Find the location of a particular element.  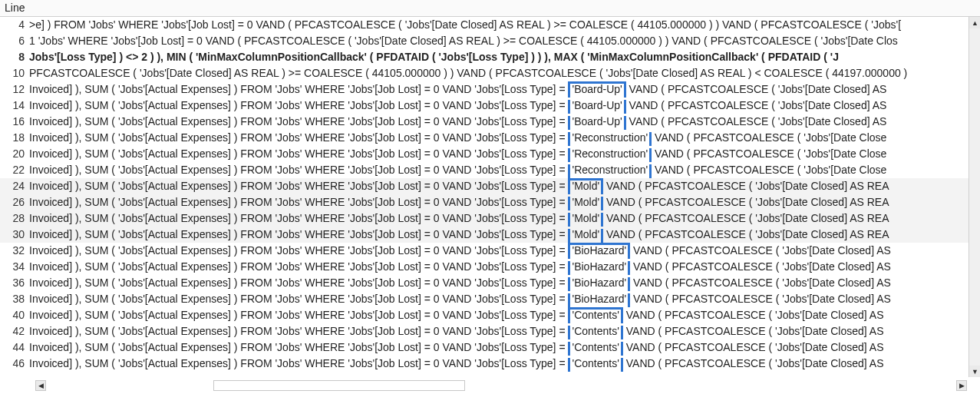

code-row: 28Invoiced] ), SUM ( 'Jobs'[Actual Expen… is located at coordinates (484, 218).